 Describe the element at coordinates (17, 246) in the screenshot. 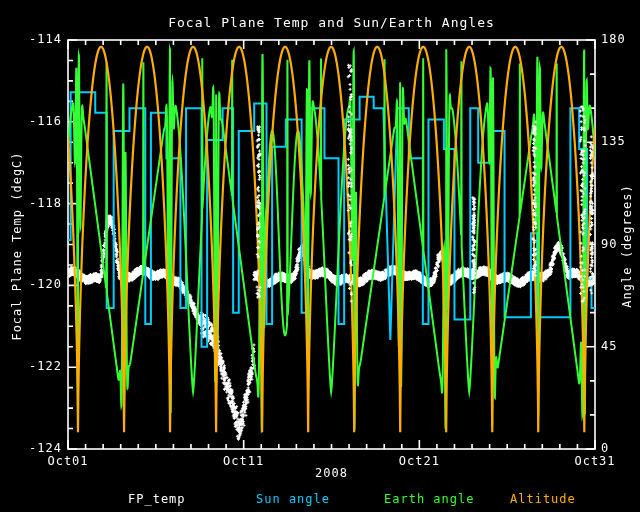

I see `left-axis-label: Focal Plane Temp (degC)` at that location.